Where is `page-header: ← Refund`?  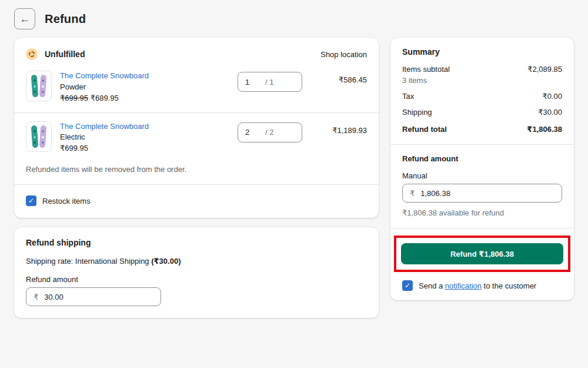 page-header: ← Refund is located at coordinates (294, 22).